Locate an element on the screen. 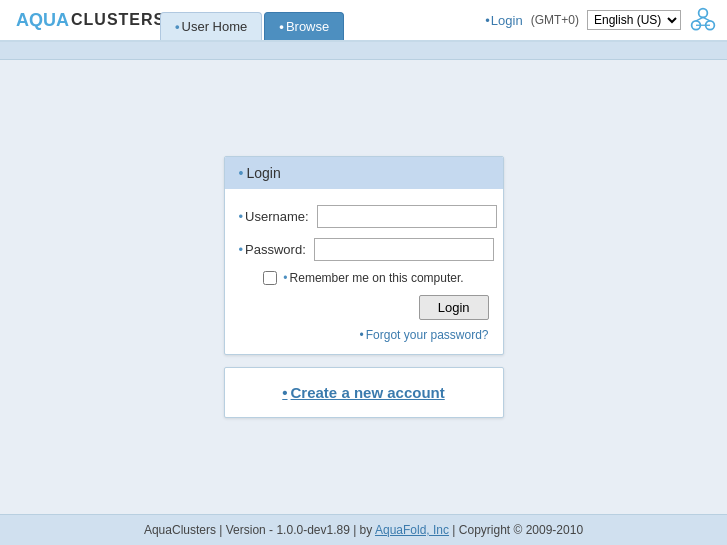 This screenshot has height=545, width=727. username-row: Username: is located at coordinates (364, 216).